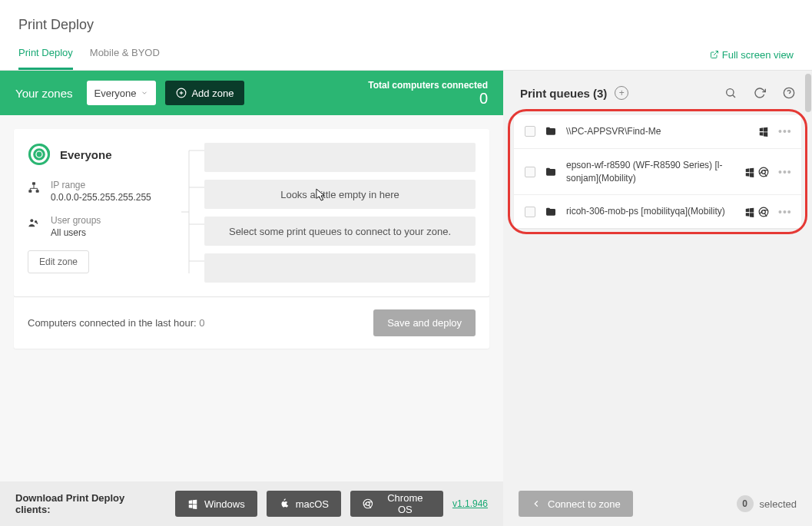 Image resolution: width=812 pixels, height=526 pixels. Describe the element at coordinates (304, 504) in the screenshot. I see `download-macos-button: macOS` at that location.